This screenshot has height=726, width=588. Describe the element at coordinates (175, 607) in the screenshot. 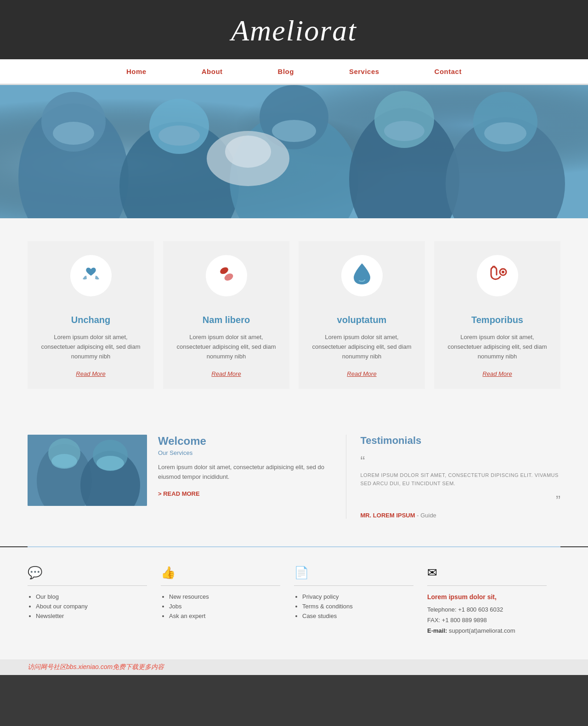

I see `jobs-link: Jobs` at that location.